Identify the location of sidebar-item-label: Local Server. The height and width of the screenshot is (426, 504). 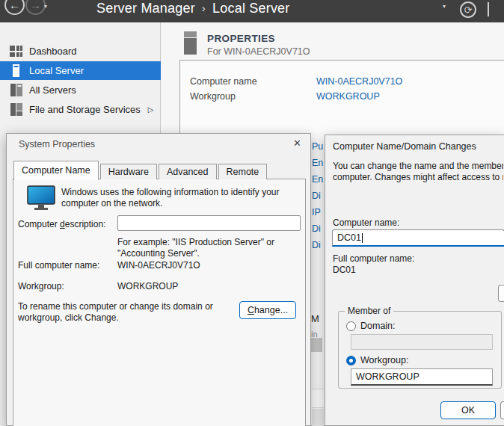
(57, 70).